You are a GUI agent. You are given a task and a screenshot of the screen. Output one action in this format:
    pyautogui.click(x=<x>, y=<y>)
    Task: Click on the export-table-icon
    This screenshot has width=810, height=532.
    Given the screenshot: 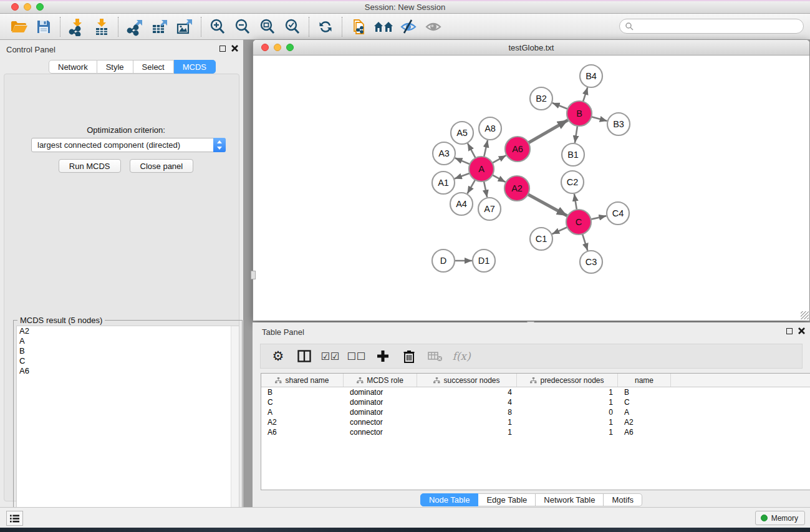 What is the action you would take?
    pyautogui.click(x=160, y=27)
    